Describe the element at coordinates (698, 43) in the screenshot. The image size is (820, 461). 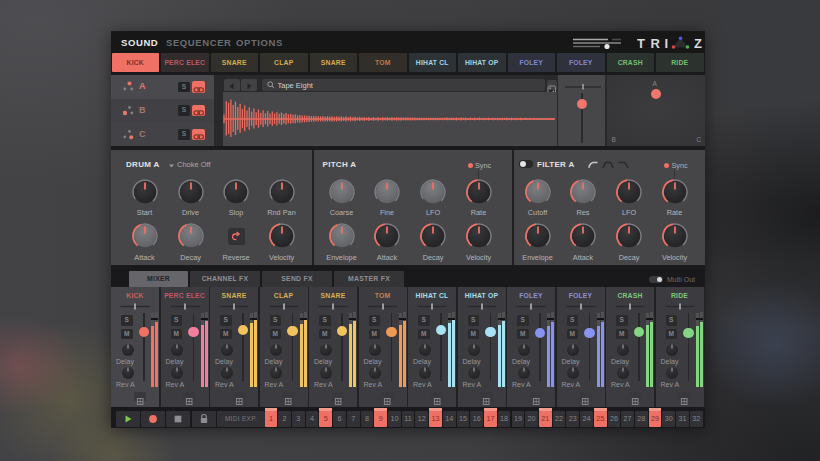
I see `svg-text: Z` at that location.